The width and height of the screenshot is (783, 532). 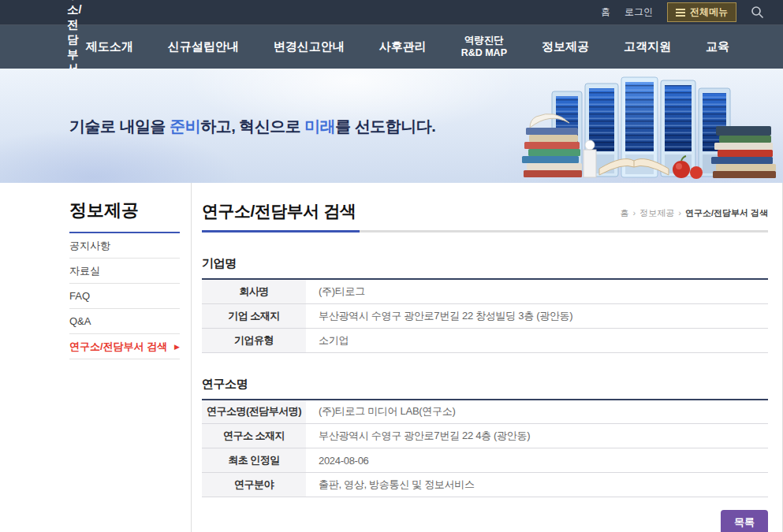 What do you see at coordinates (254, 485) in the screenshot?
I see `field-label: 연구분야` at bounding box center [254, 485].